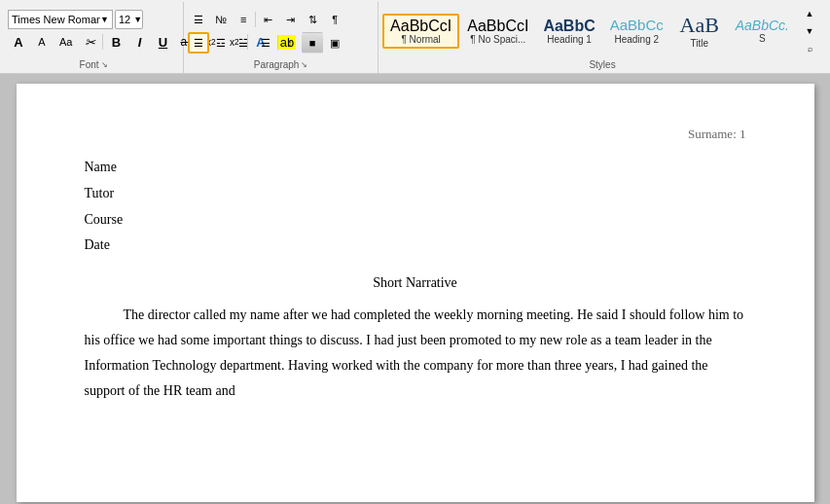 The height and width of the screenshot is (504, 830). Describe the element at coordinates (267, 19) in the screenshot. I see `paragraph-row1: ☰ № ≡ ⇤ ⇥ ⇅ ¶` at that location.